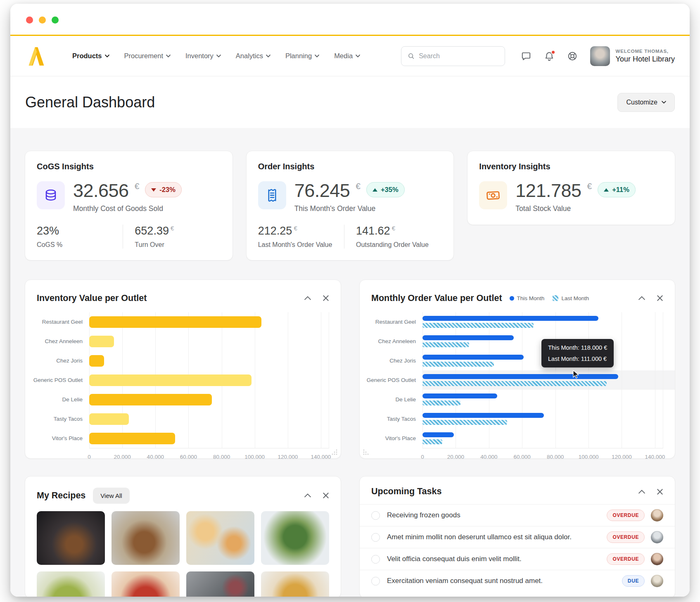 The height and width of the screenshot is (602, 700). What do you see at coordinates (178, 231) in the screenshot?
I see `stat-value: 652.39 €` at bounding box center [178, 231].